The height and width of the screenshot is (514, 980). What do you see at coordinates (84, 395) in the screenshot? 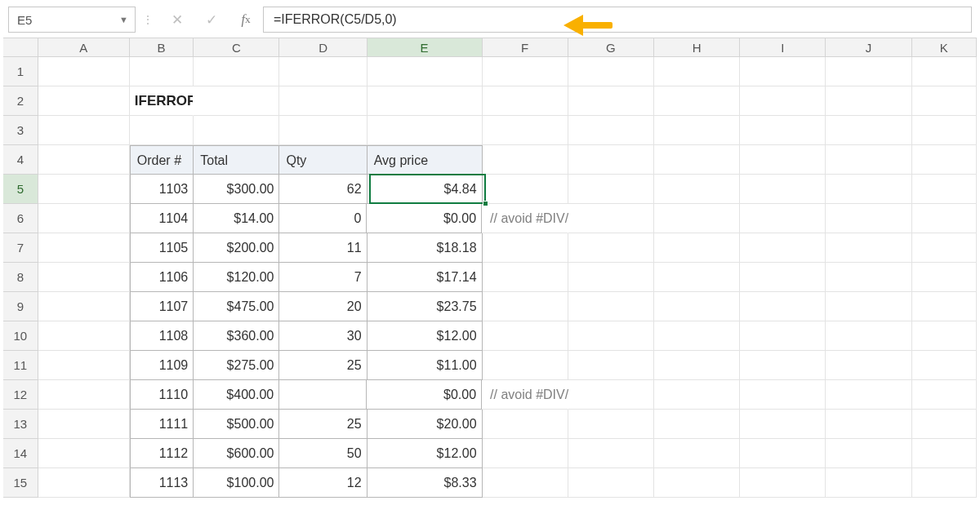
I see `cell-A12` at bounding box center [84, 395].